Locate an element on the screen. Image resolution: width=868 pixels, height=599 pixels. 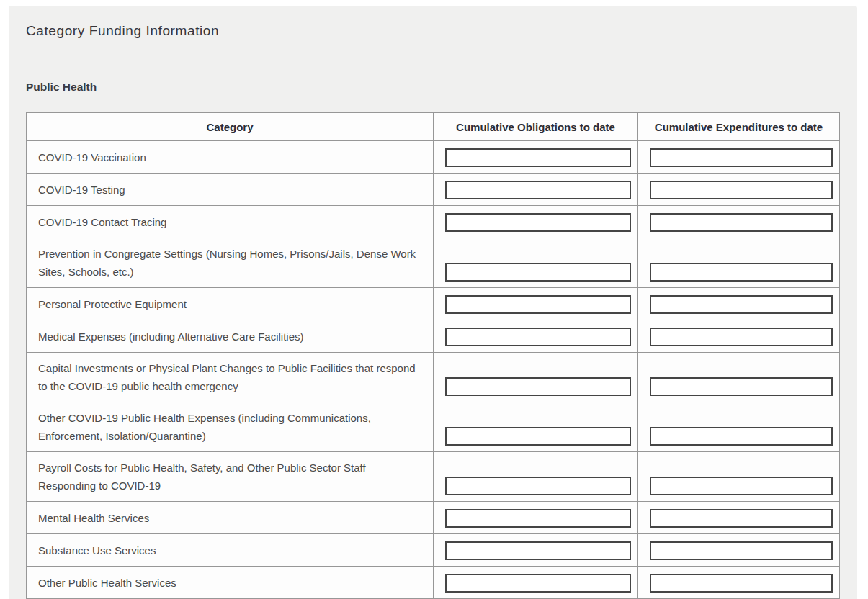
table-row: Mental Health Services is located at coordinates (434, 518).